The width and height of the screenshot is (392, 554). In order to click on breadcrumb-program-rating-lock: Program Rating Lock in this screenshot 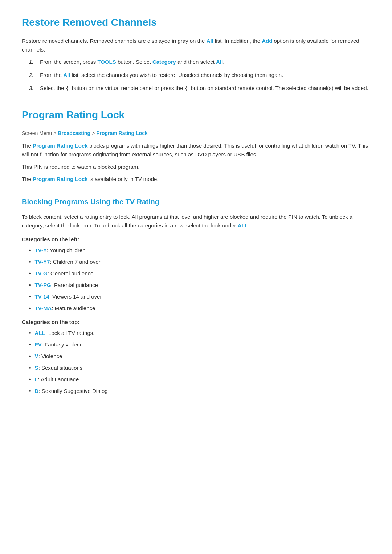, I will do `click(122, 133)`.